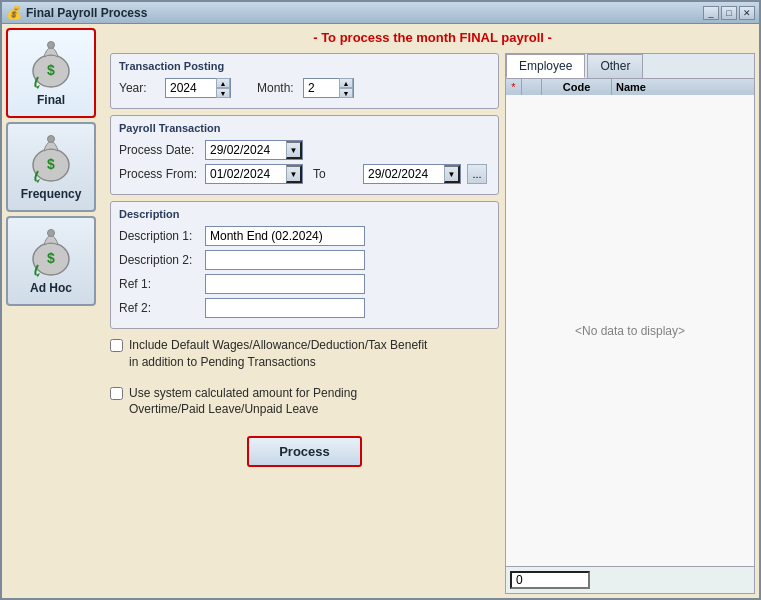 The height and width of the screenshot is (600, 761). I want to click on transaction-posting-section: Transaction Posting Year: ▲ ▼ Month:, so click(304, 81).